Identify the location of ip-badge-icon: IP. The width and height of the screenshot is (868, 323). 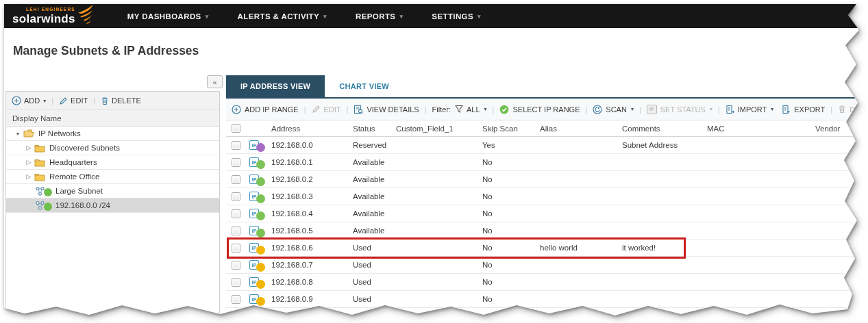
(652, 109).